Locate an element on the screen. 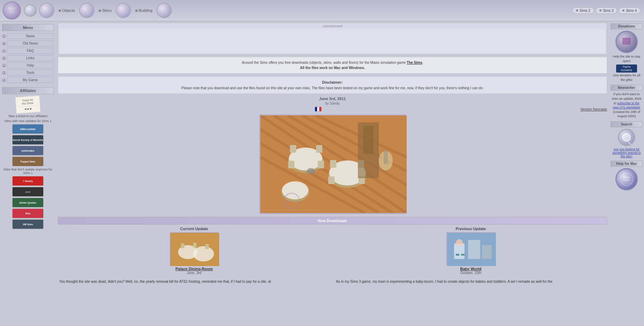  nav-building-label: Building is located at coordinates (146, 10).